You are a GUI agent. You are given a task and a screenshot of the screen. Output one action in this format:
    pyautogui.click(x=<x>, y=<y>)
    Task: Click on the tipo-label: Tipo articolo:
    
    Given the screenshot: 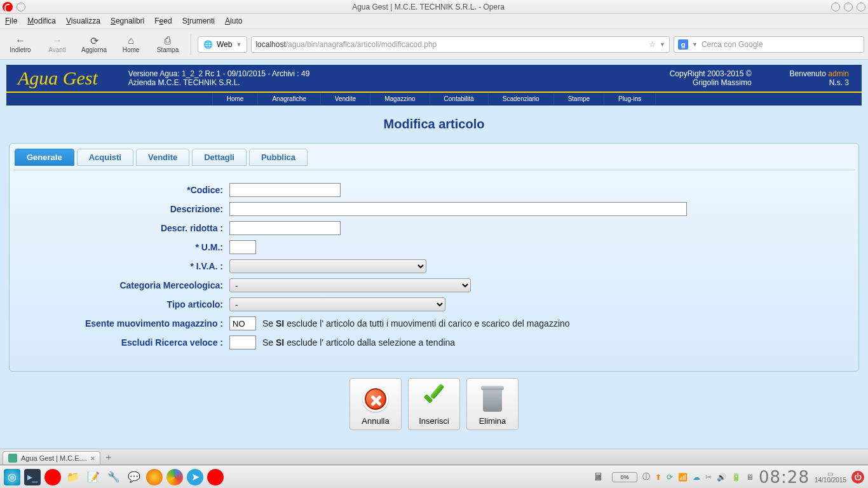 What is the action you would take?
    pyautogui.click(x=125, y=304)
    